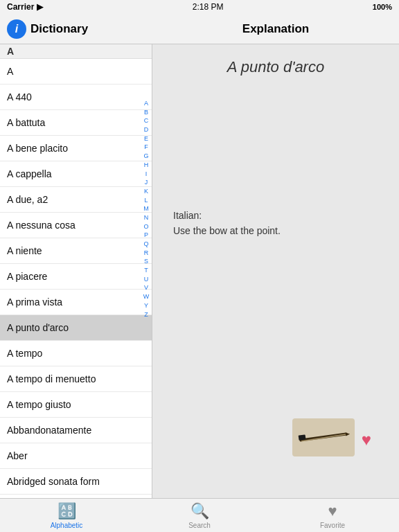  Describe the element at coordinates (76, 353) in the screenshot. I see `dict-item: A tempo` at that location.